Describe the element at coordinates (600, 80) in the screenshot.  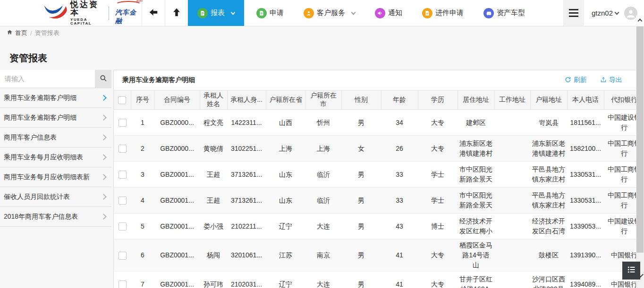
I see `panel-actions: 刷新 导出` at that location.